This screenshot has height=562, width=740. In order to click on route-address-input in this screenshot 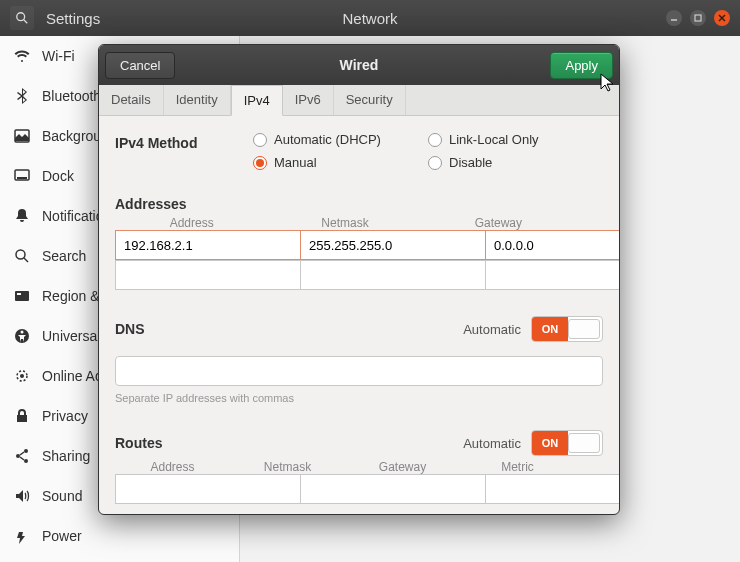, I will do `click(208, 489)`.